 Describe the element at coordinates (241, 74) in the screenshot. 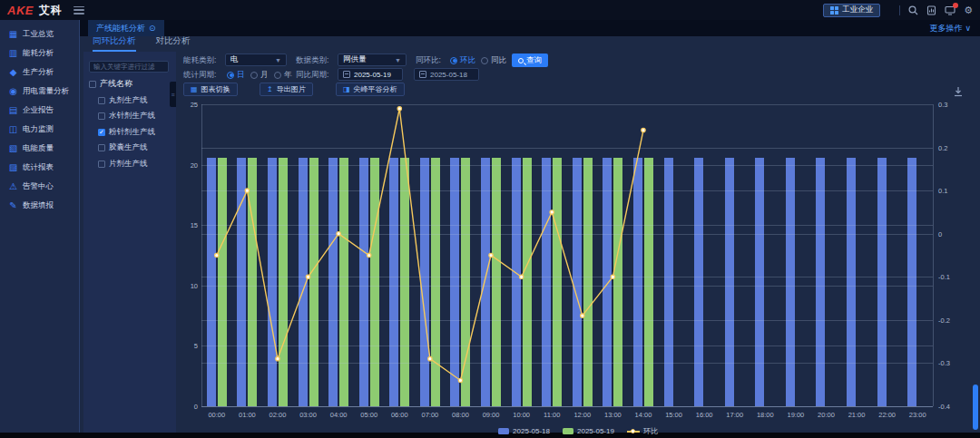

I see `radio-label: 日` at that location.